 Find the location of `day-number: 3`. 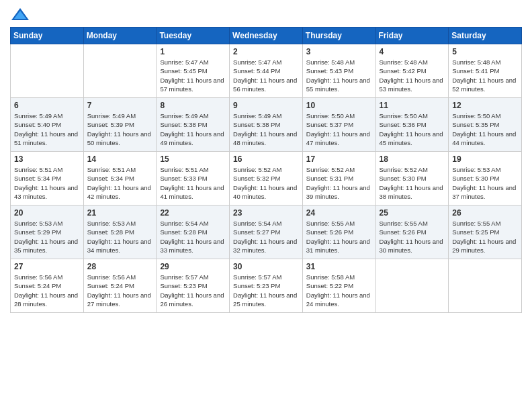

day-number: 3 is located at coordinates (339, 52).